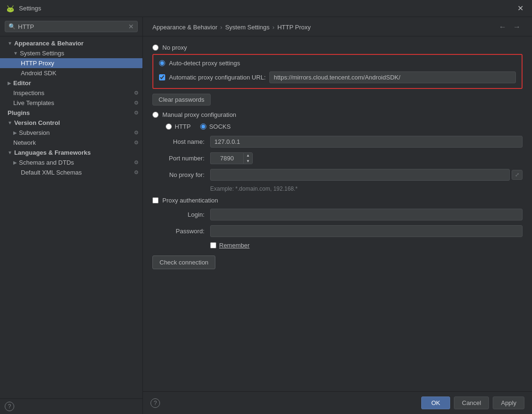 Image resolution: width=532 pixels, height=414 pixels. What do you see at coordinates (360, 175) in the screenshot?
I see `no-proxy-for-input` at bounding box center [360, 175].